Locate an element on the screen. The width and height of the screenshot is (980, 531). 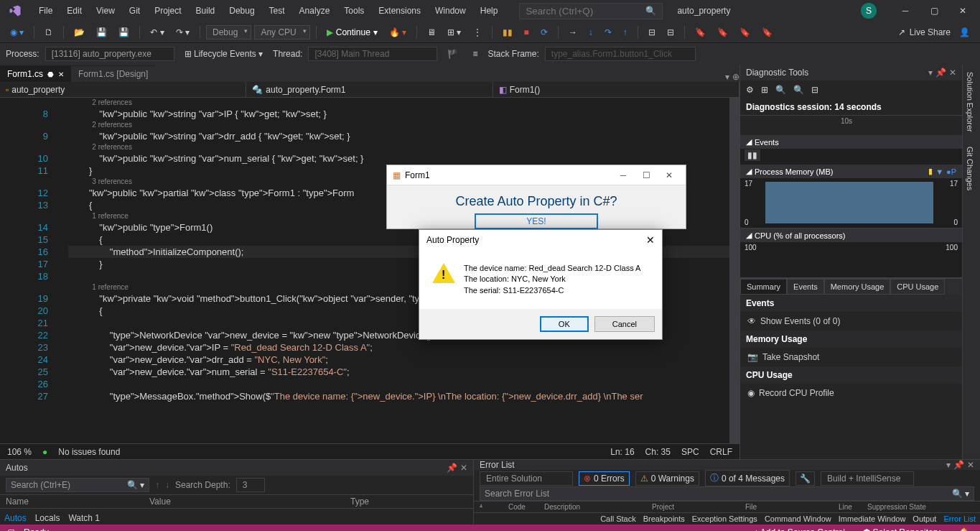
snapshot-row: 📷Take Snapshot is located at coordinates (851, 357).